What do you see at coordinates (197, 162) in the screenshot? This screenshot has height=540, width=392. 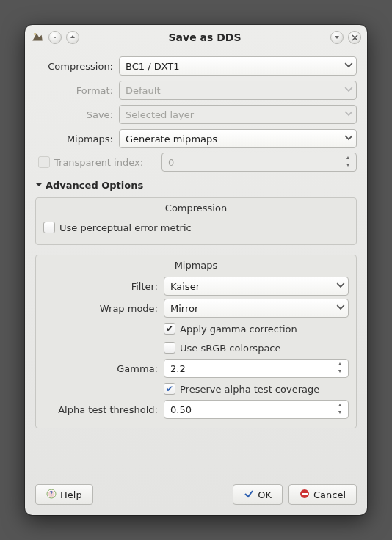 I see `row-transparent-index: Transparent index: 0 ▴▾` at bounding box center [197, 162].